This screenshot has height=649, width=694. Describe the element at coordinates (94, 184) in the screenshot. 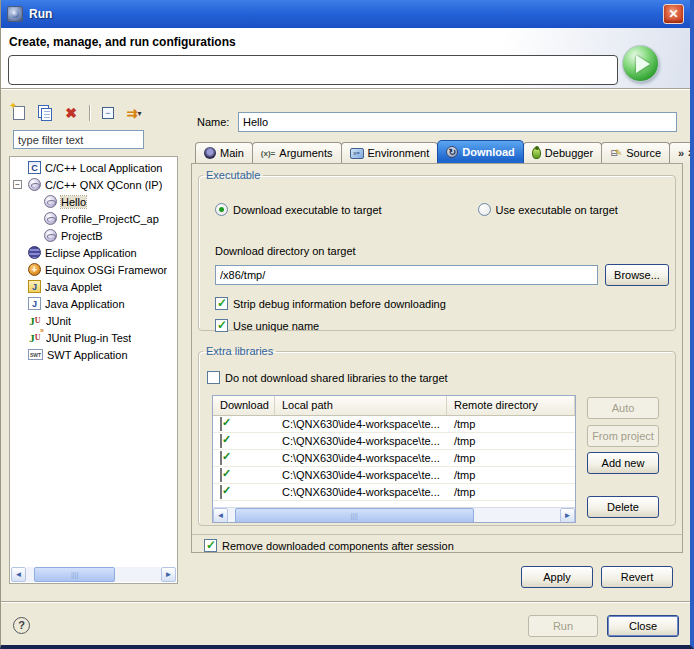

I see `tree-item: −C/C++ QNX QConn (IP)` at that location.